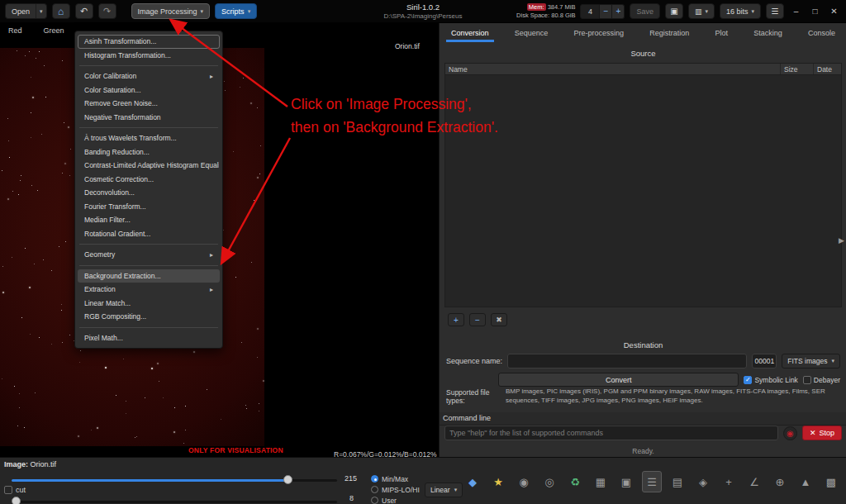  What do you see at coordinates (652, 482) in the screenshot?
I see `list-view-icon: ☰` at bounding box center [652, 482].